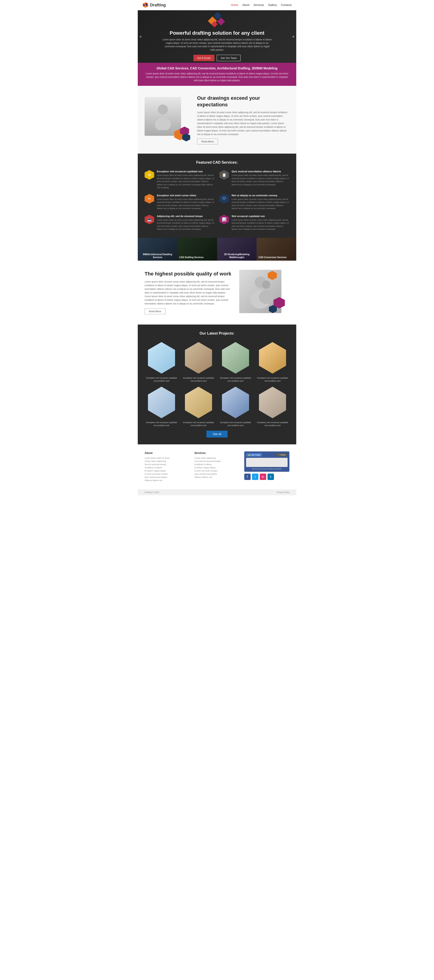 The width and height of the screenshot is (434, 980). What do you see at coordinates (167, 458) in the screenshot?
I see `footer-about-link-1: Lorem ipsum dolor sit amet` at bounding box center [167, 458].